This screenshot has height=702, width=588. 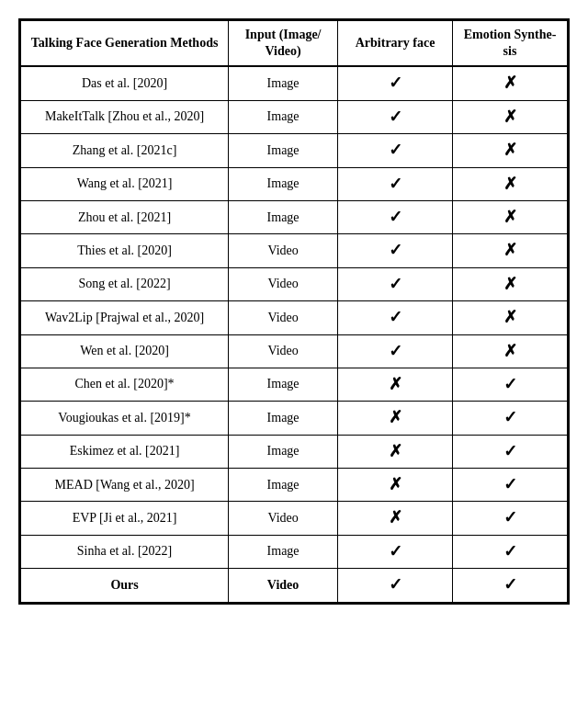 What do you see at coordinates (294, 251) in the screenshot?
I see `table-row: Thies et al. [2020]Video✓✗` at bounding box center [294, 251].